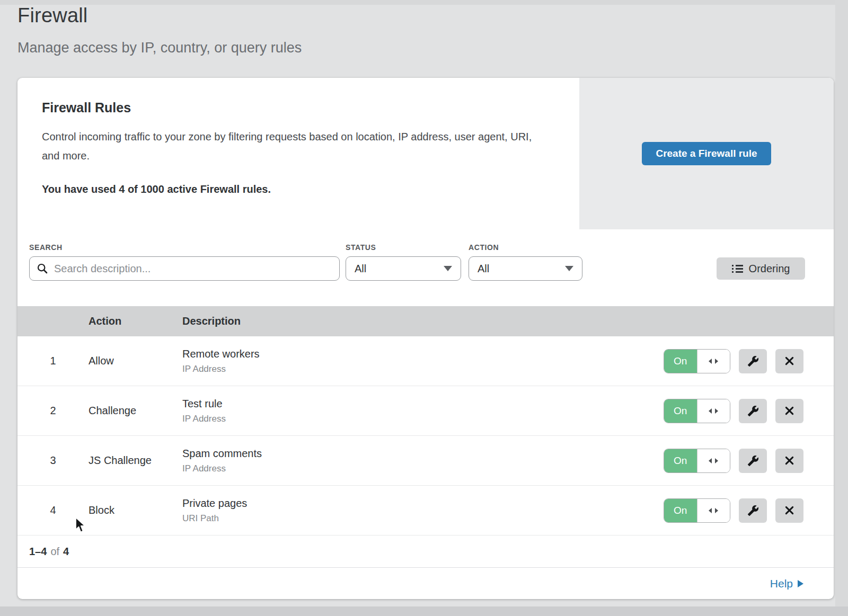 The height and width of the screenshot is (616, 848). Describe the element at coordinates (761, 269) in the screenshot. I see `ordering-button: Ordering` at that location.